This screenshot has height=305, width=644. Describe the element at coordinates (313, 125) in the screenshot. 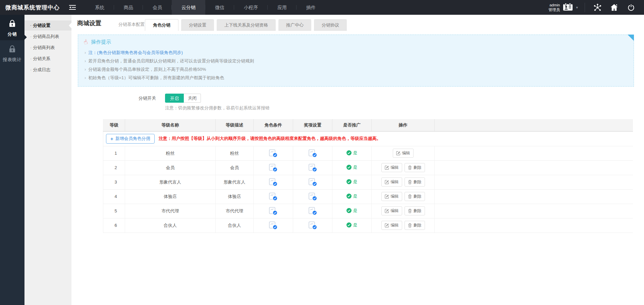

I see `col-reward-setting: 奖项设置` at that location.